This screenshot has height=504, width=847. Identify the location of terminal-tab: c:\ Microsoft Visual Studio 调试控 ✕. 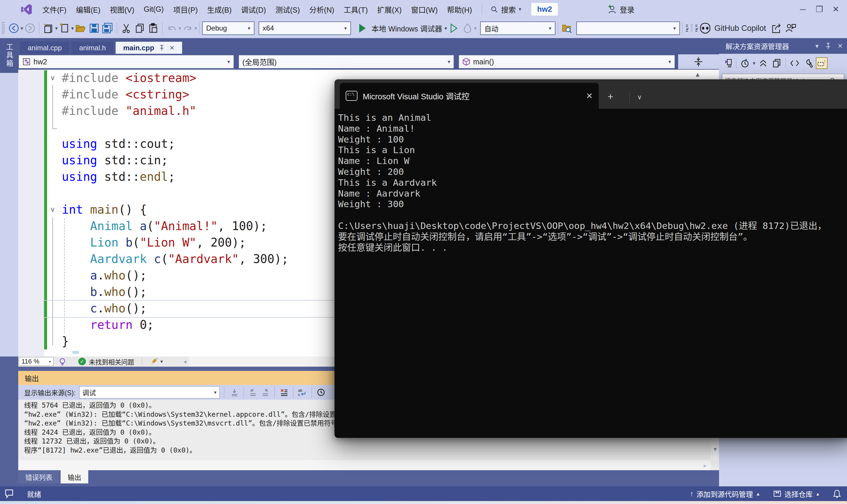
(469, 96).